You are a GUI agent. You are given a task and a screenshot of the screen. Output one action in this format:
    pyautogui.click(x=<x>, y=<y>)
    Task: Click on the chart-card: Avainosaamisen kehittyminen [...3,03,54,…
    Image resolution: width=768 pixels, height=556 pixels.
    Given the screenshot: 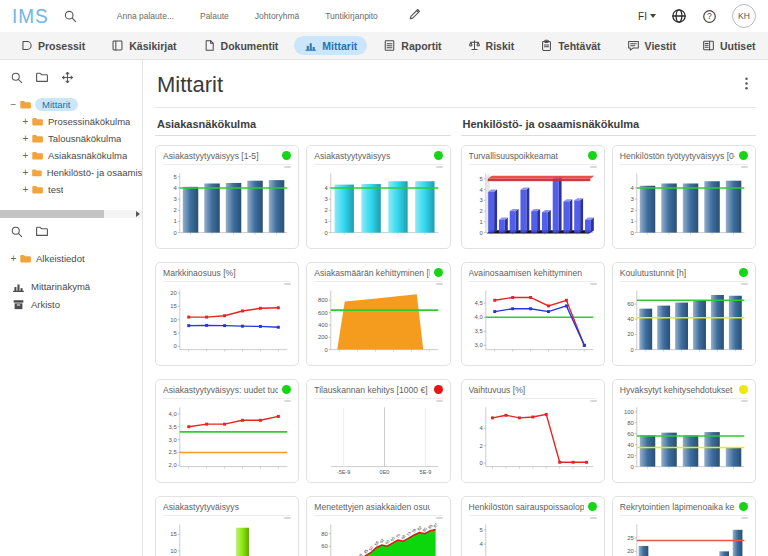 What is the action you would take?
    pyautogui.click(x=533, y=314)
    